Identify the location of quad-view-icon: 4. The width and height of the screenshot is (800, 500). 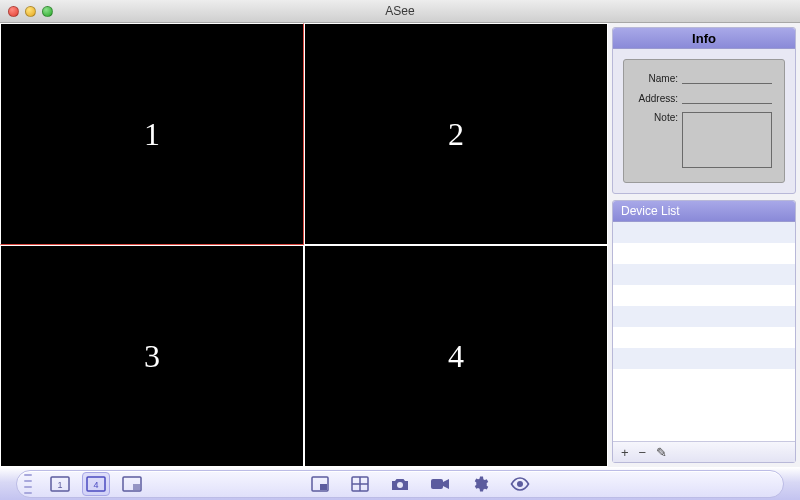
(96, 484).